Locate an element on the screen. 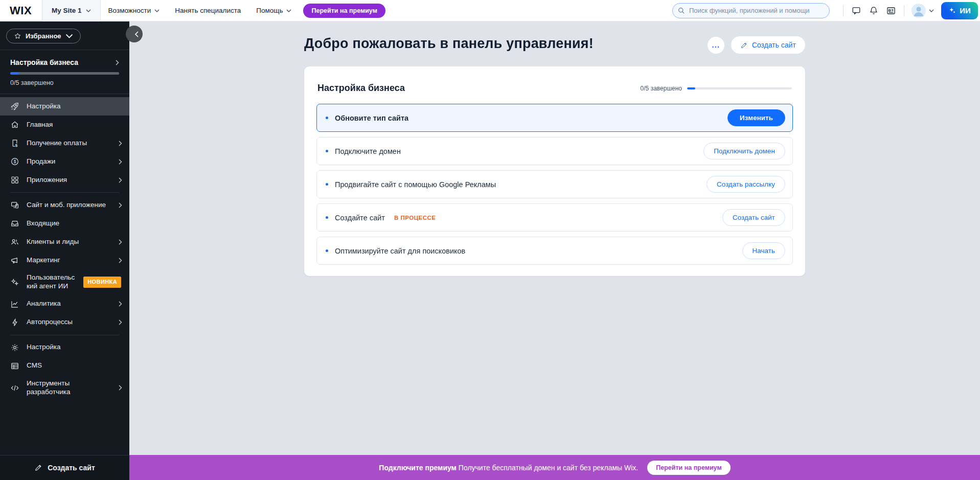 The image size is (980, 480). sidebar-item-analytics: Аналитика is located at coordinates (64, 304).